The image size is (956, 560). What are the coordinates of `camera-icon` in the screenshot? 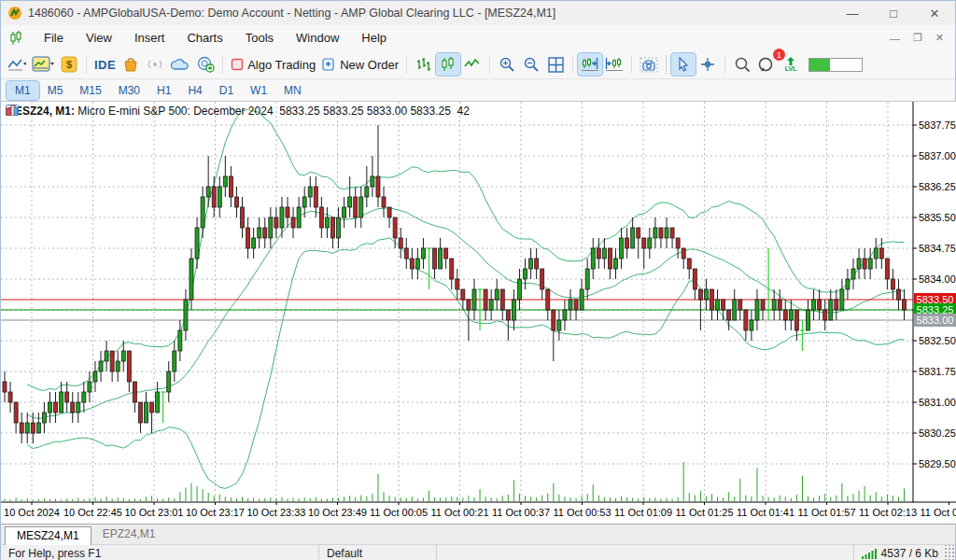 It's located at (649, 65).